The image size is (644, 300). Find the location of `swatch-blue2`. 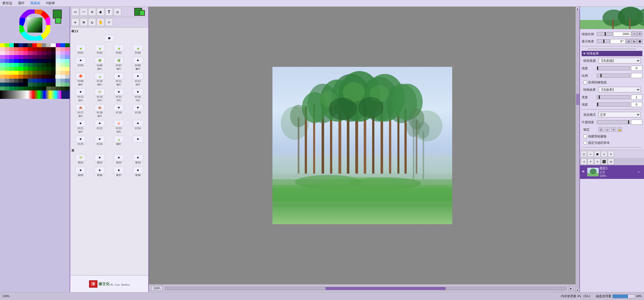

swatch-blue2 is located at coordinates (63, 45).